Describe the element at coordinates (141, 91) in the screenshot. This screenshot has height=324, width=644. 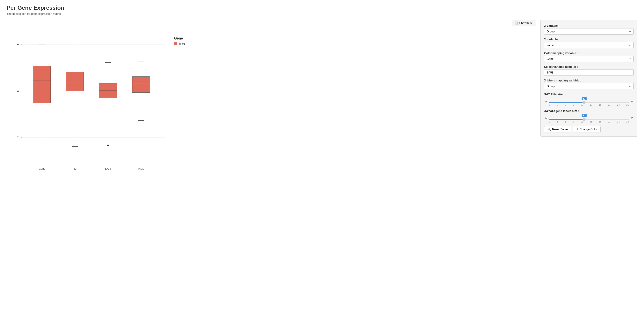
I see `boxplot-mes` at that location.